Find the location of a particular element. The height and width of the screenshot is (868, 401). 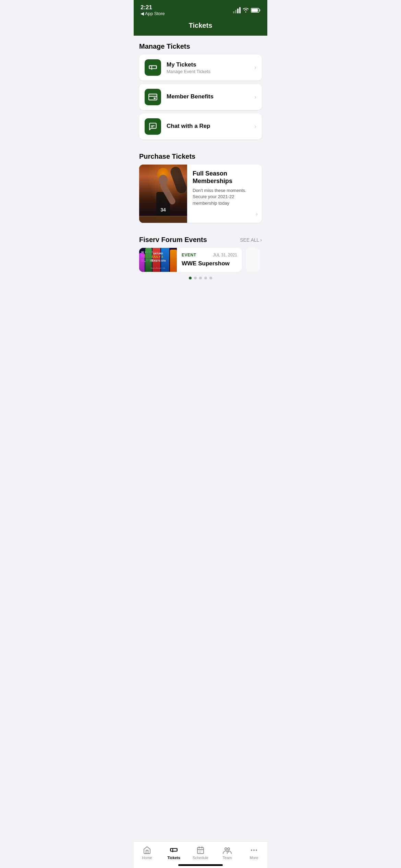

full-season-image: 34 is located at coordinates (163, 194).